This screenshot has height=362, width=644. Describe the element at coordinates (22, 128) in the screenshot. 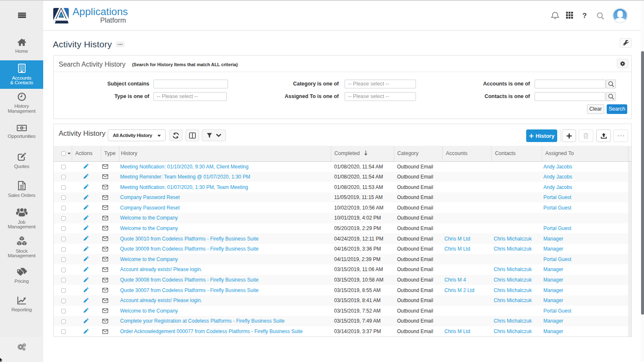

I see `svg-text: 1` at that location.